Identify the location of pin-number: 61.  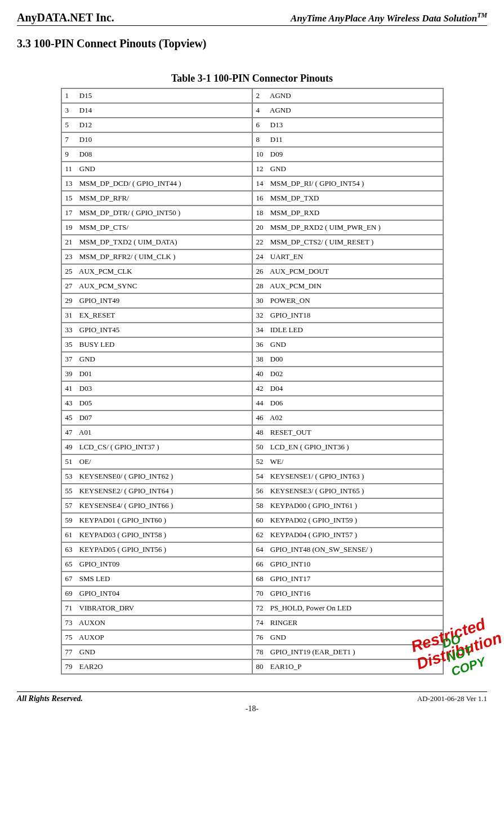
(72, 535).